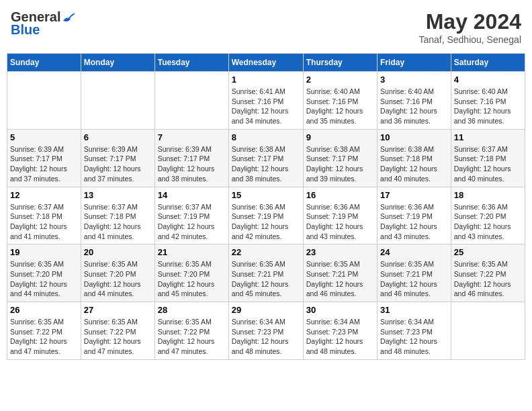  What do you see at coordinates (192, 137) in the screenshot?
I see `day-number: 7` at bounding box center [192, 137].